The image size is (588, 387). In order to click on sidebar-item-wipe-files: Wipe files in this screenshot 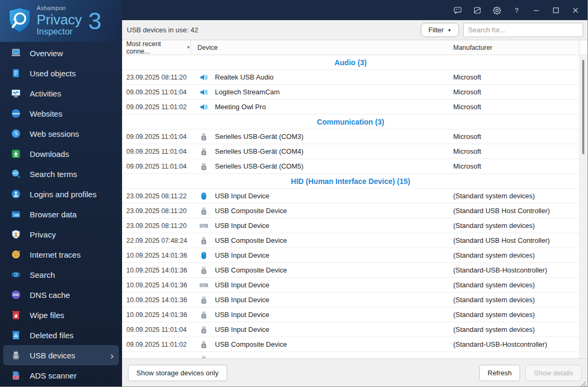, I will do `click(61, 315)`.